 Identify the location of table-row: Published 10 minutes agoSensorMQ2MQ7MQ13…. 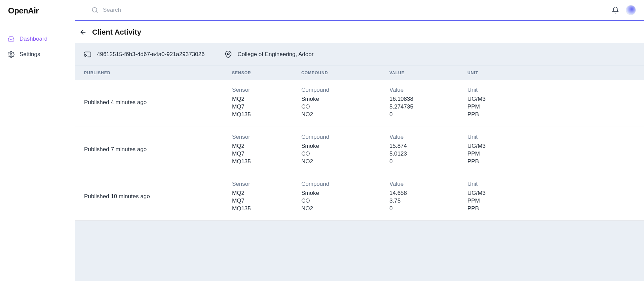
(360, 198).